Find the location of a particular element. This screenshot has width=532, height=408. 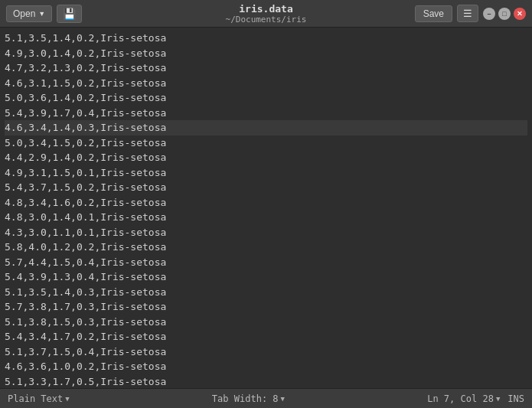

table-row: 5.1,3.8,1.5,0.3,Iris-setosa is located at coordinates (266, 322).